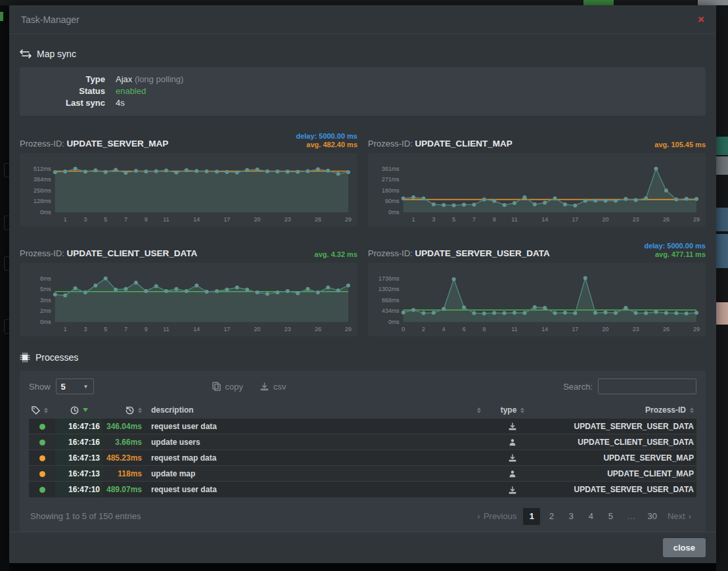  I want to click on chevron-left-icon: ‹, so click(479, 516).